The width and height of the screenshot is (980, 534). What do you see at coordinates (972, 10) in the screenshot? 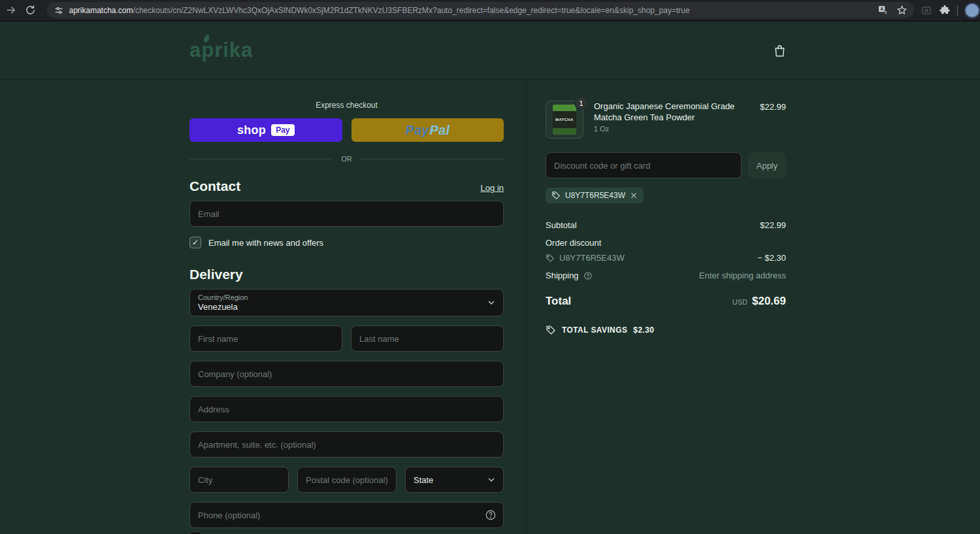
I see `profile-avatar` at bounding box center [972, 10].